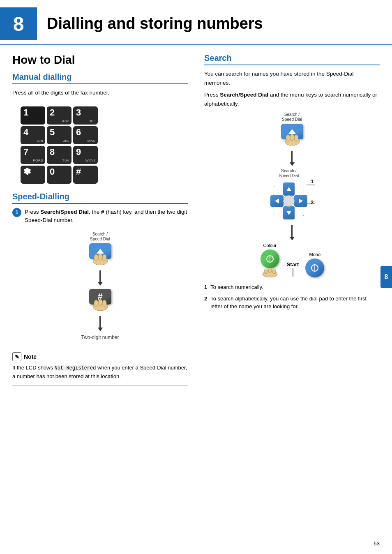  Describe the element at coordinates (292, 99) in the screenshot. I see `search-description2: Press Search/Speed Dial and the menu key…` at that location.